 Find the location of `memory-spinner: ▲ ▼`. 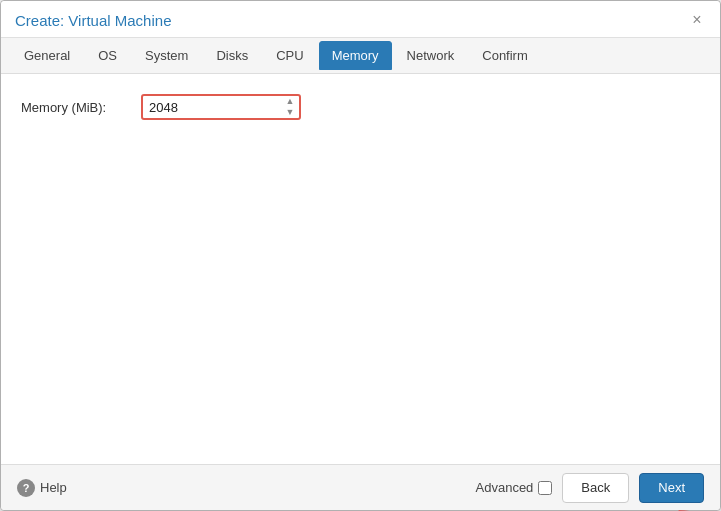

memory-spinner: ▲ ▼ is located at coordinates (290, 107).